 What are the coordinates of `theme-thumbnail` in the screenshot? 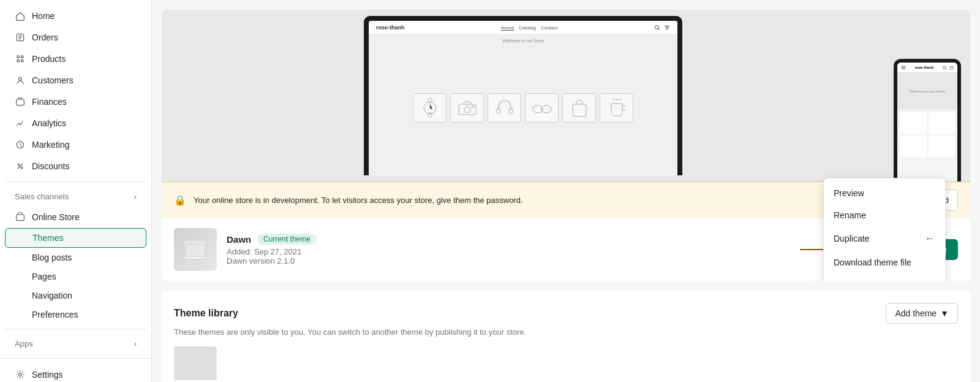 It's located at (195, 250).